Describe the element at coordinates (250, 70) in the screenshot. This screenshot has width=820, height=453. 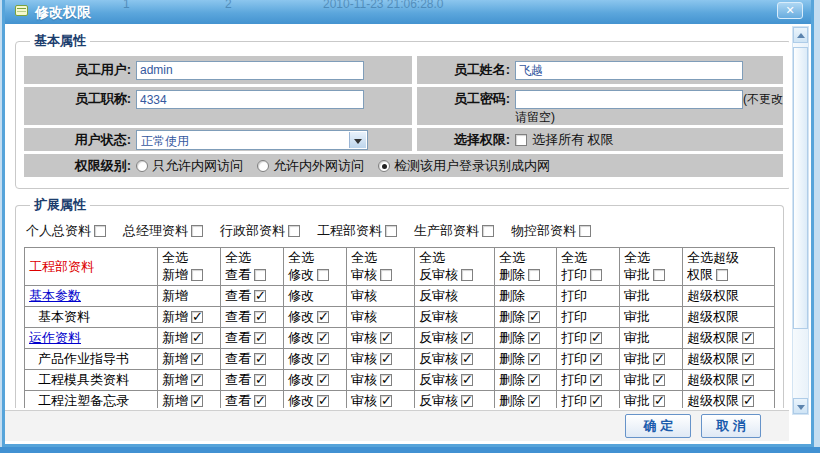
I see `user-input` at that location.